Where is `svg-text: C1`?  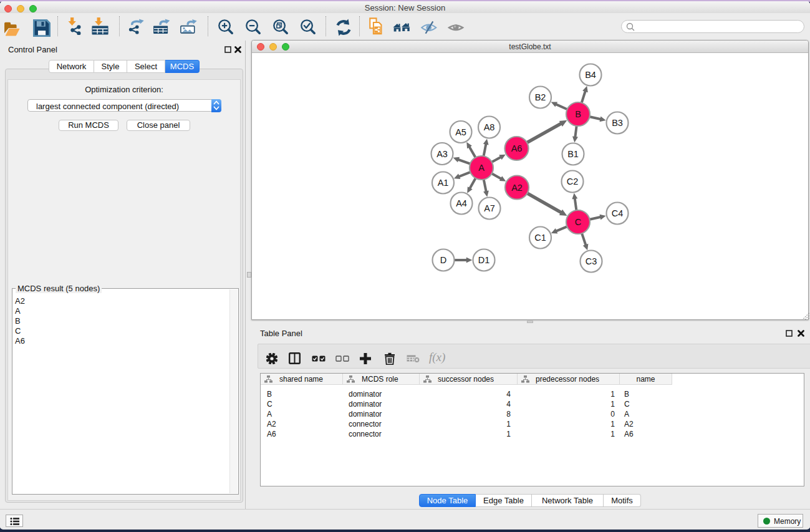 svg-text: C1 is located at coordinates (540, 238).